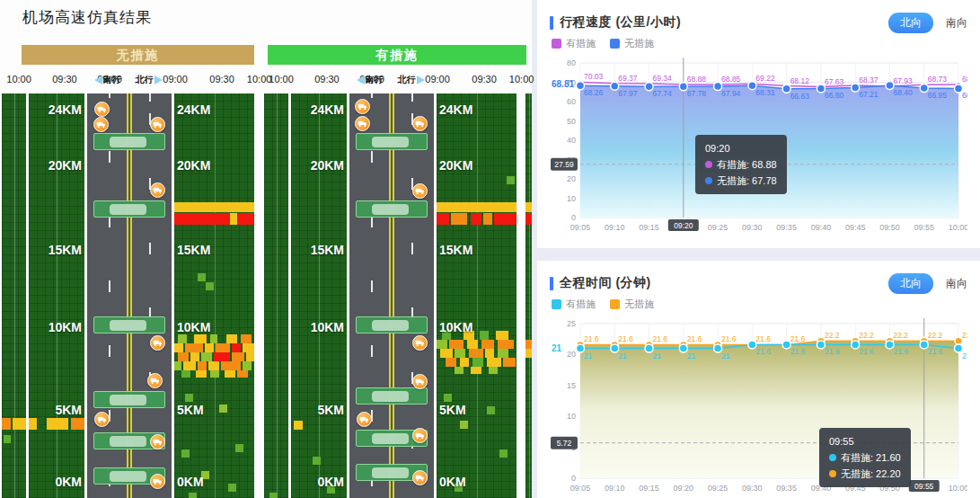 Image resolution: width=980 pixels, height=498 pixels. I want to click on gantry-label, so click(392, 142).